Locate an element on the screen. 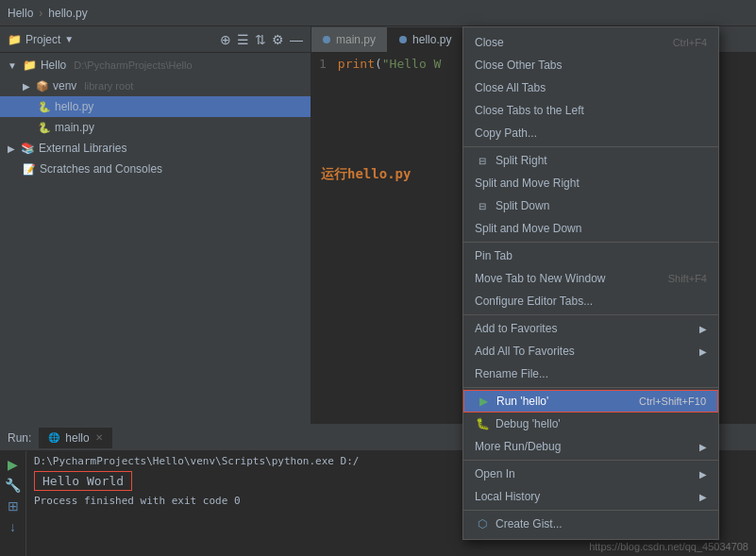  split-right-icon: ⊟ is located at coordinates (482, 160).